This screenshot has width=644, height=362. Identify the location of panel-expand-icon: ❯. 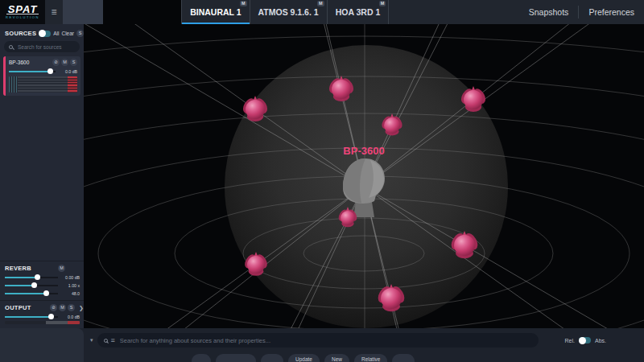
(81, 308).